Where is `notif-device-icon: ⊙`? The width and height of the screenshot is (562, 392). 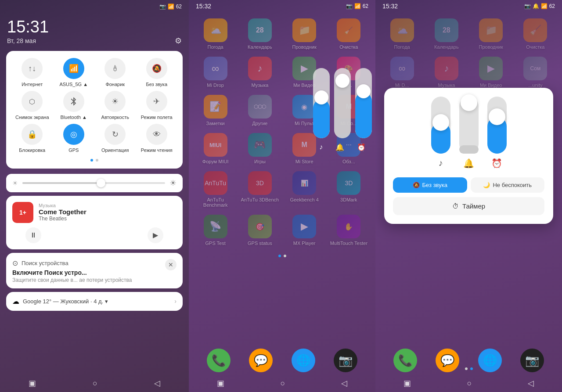
notif-device-icon: ⊙ is located at coordinates (15, 263).